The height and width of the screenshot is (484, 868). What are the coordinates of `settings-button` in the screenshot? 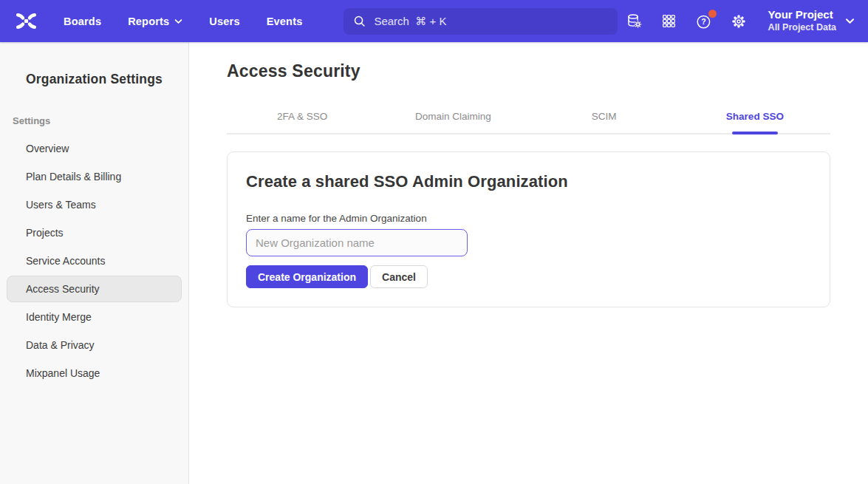 It's located at (739, 21).